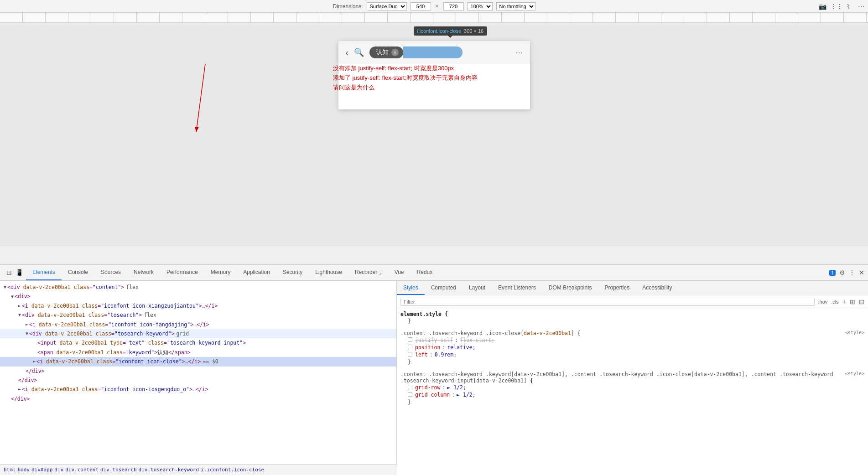  Describe the element at coordinates (823, 6) in the screenshot. I see `screenshot-icon: 📷` at that location.